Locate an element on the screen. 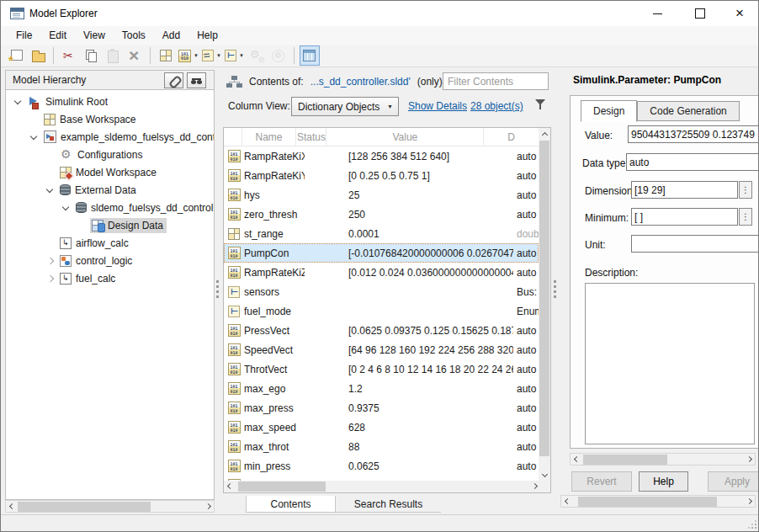  header-datatype: D is located at coordinates (512, 137).